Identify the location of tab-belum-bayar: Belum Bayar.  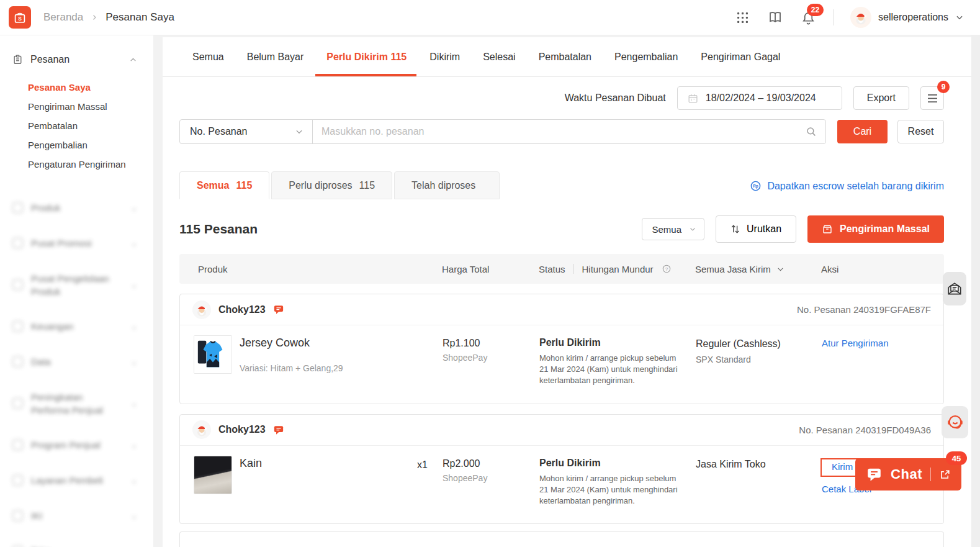
(276, 57).